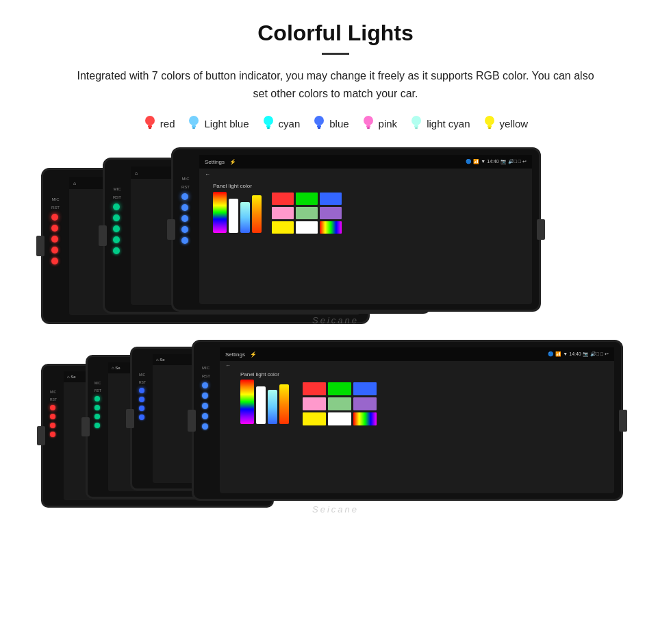  I want to click on lightcyan-bulb-icon, so click(416, 123).